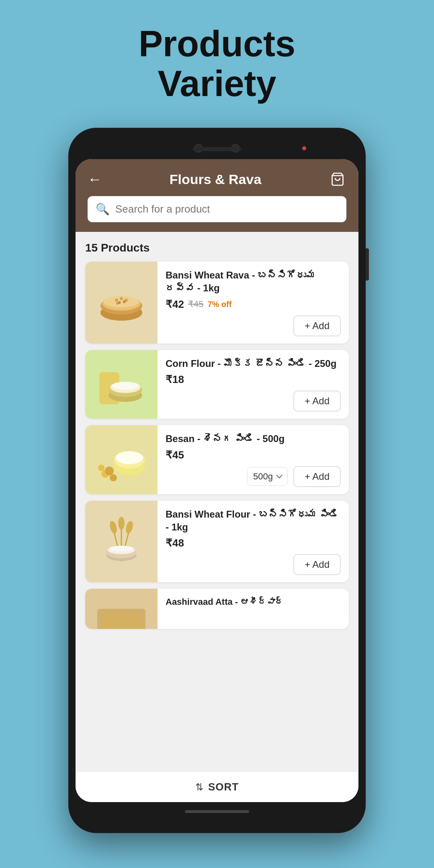 This screenshot has width=434, height=868. Describe the element at coordinates (253, 305) in the screenshot. I see `product-pricing: ₹42 ₹45 7% off` at that location.